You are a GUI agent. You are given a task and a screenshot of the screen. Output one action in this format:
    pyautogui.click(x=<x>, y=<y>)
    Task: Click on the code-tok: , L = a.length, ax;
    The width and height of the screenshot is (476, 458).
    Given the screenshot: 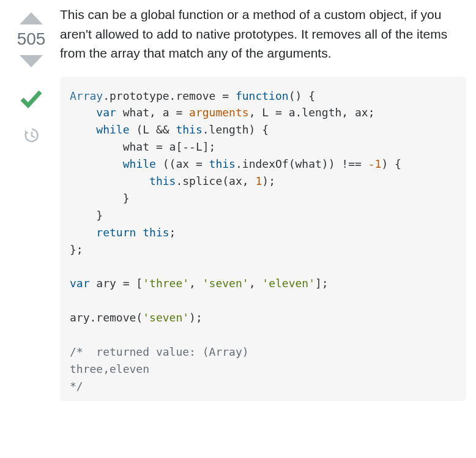 What is the action you would take?
    pyautogui.click(x=312, y=113)
    